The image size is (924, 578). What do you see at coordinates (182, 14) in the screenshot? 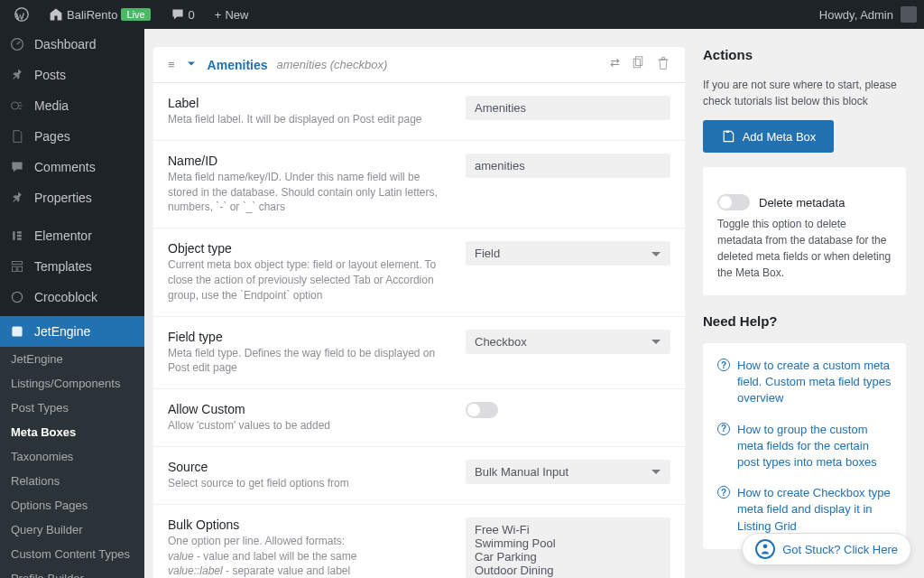
I see `comments-count: 0` at bounding box center [182, 14].